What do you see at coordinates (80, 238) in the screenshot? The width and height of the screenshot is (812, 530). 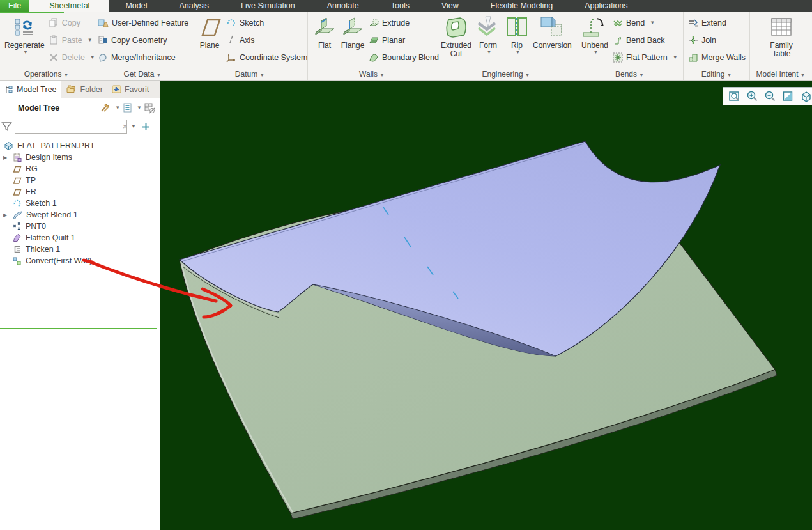 I see `tree-item-flatten-quilt: Flatten Quilt 1` at bounding box center [80, 238].